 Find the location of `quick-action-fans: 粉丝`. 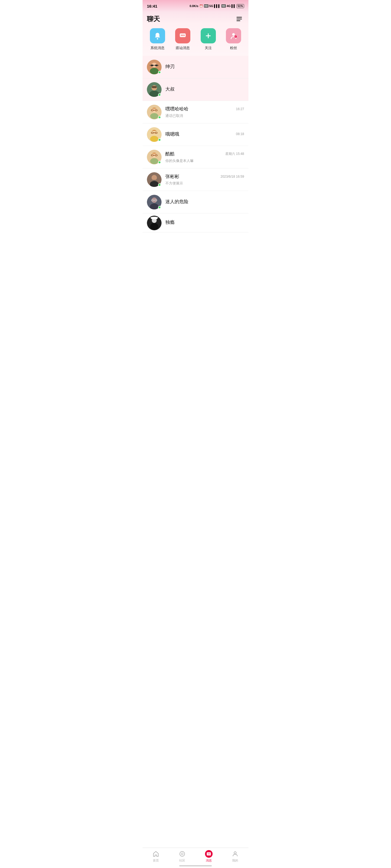

quick-action-fans: 粉丝 is located at coordinates (233, 39).